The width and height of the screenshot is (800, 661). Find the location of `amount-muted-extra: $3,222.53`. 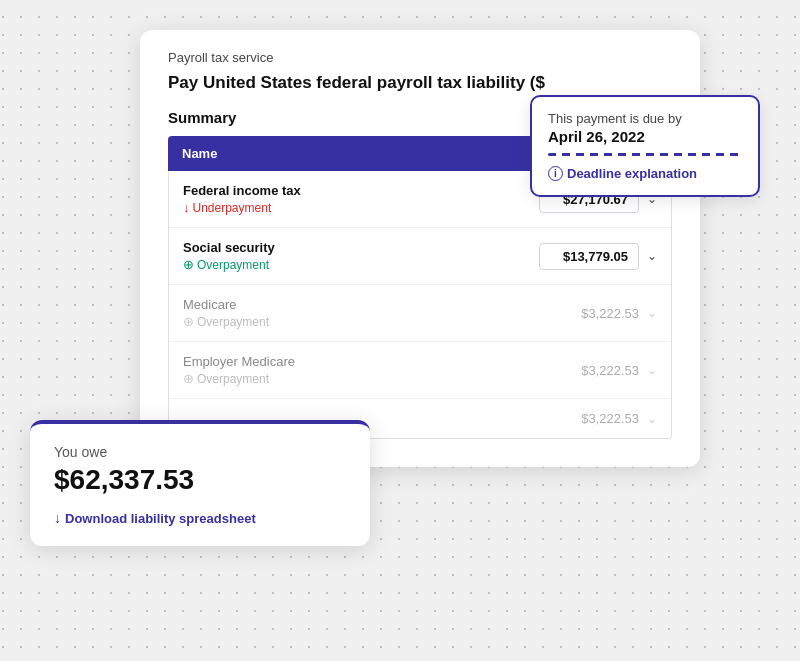

amount-muted-extra: $3,222.53 is located at coordinates (589, 418).